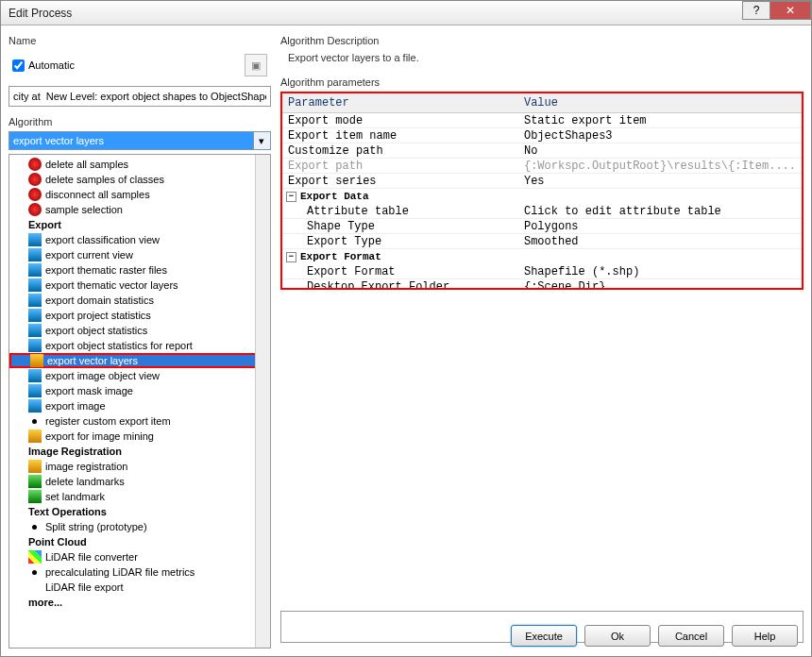 The height and width of the screenshot is (657, 812). What do you see at coordinates (140, 225) in the screenshot?
I see `tree-group: Export` at bounding box center [140, 225].